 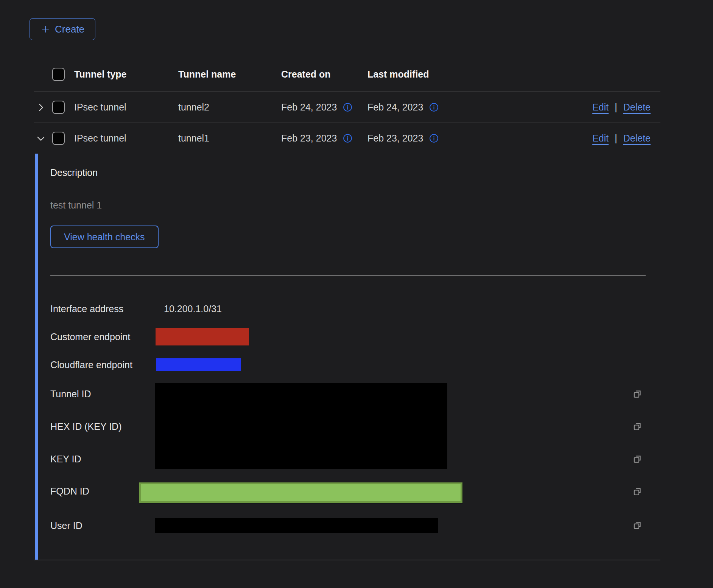 What do you see at coordinates (324, 138) in the screenshot?
I see `created-on-cell: Feb 23, 2023` at bounding box center [324, 138].